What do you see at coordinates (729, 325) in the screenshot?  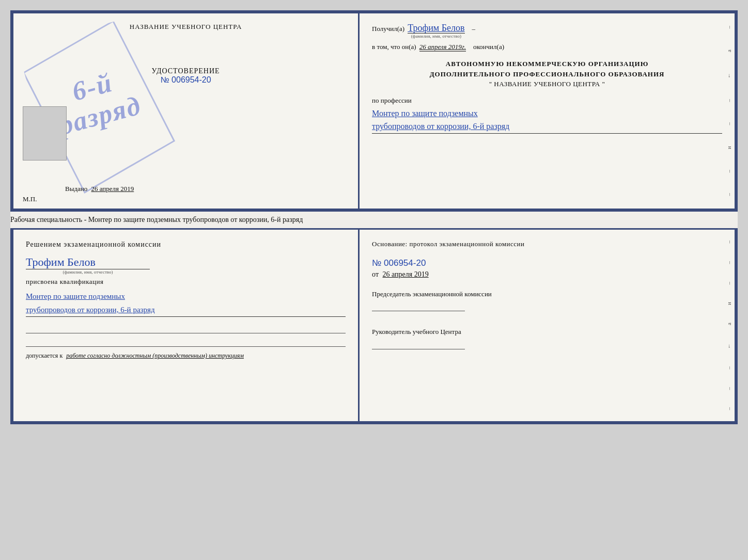 I see `bottom-side-decoration: – – – и а ← – – –` at bounding box center [729, 325].